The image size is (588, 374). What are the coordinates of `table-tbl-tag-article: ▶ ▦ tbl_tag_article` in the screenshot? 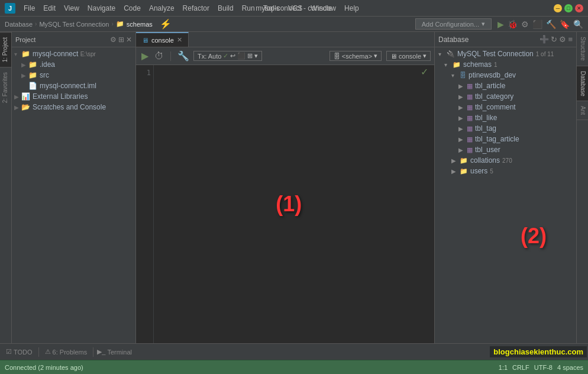 It's located at (505, 139).